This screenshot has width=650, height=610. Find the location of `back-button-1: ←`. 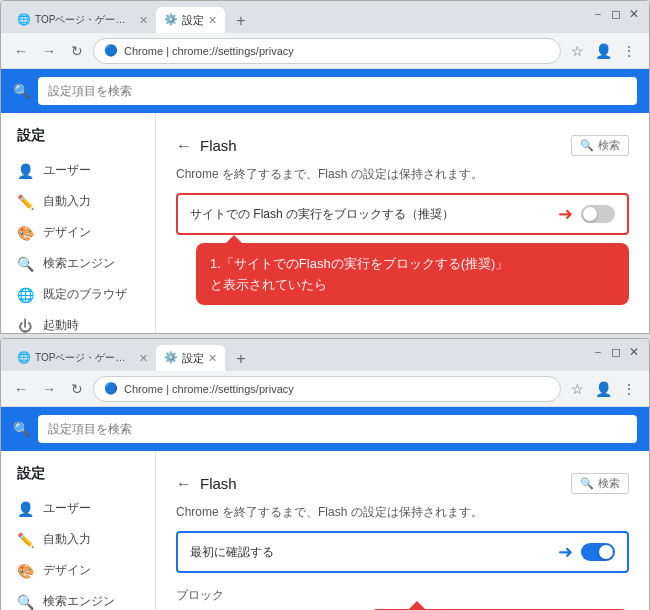

back-button-1: ← is located at coordinates (21, 51).